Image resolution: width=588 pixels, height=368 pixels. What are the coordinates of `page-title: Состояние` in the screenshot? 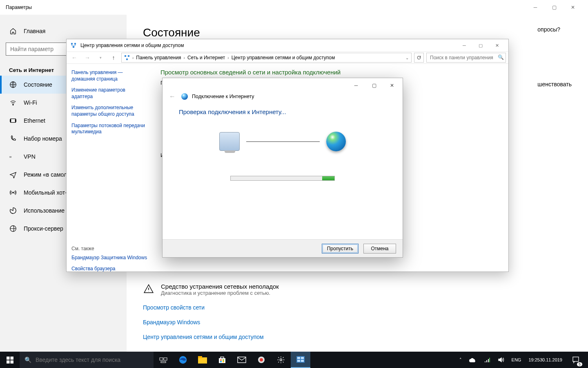 It's located at (357, 33).